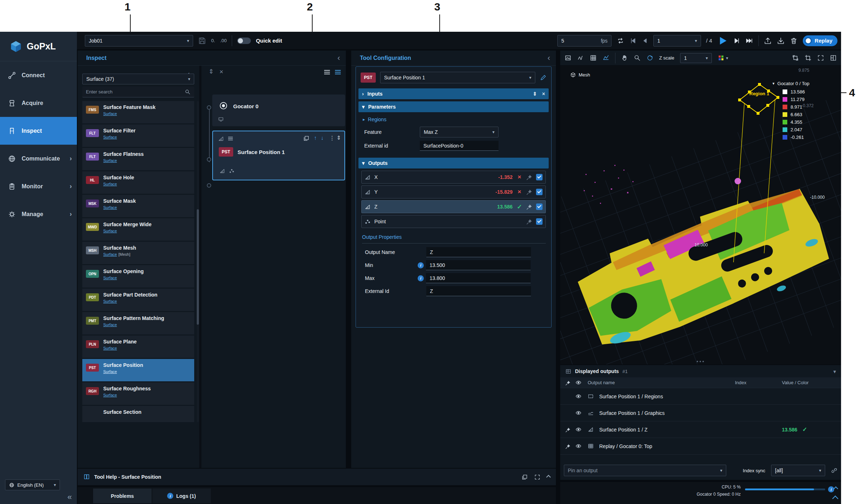 This screenshot has width=862, height=504. Describe the element at coordinates (38, 159) in the screenshot. I see `sidebar-item-communicate: Communicate ›` at that location.